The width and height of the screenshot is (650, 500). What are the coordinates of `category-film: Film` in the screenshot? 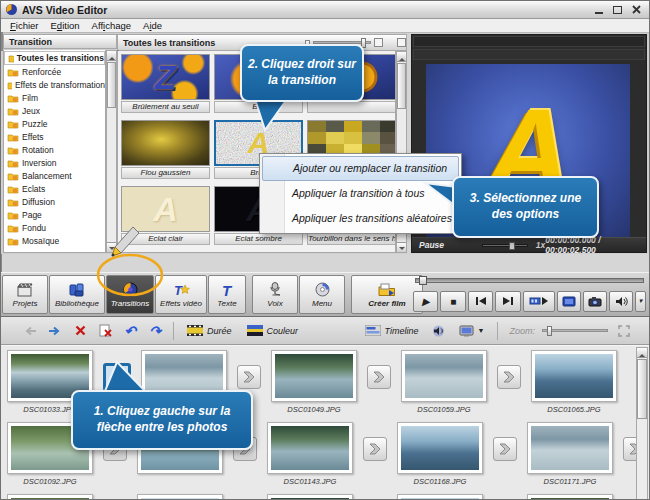 It's located at (54, 98).